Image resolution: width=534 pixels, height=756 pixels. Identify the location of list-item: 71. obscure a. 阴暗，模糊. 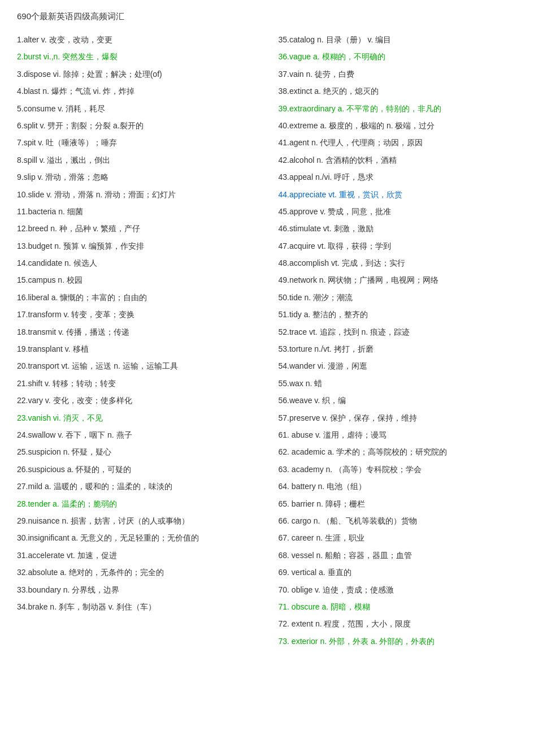
(398, 607).